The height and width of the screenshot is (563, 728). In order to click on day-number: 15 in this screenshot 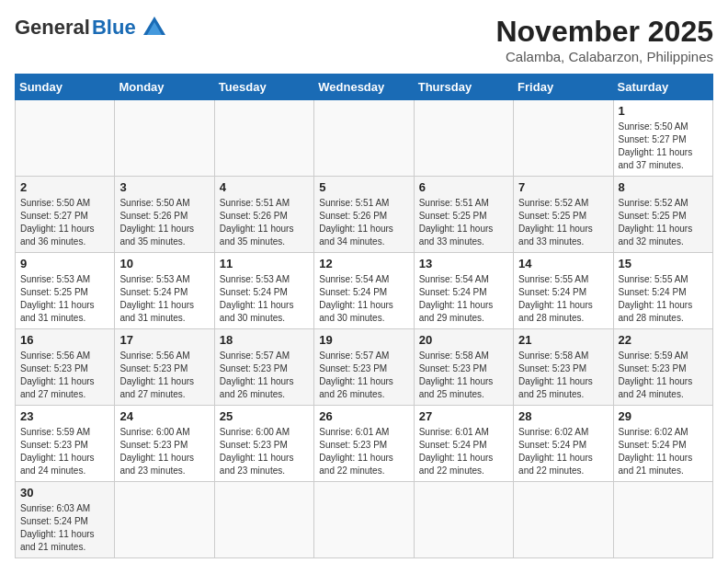, I will do `click(664, 263)`.